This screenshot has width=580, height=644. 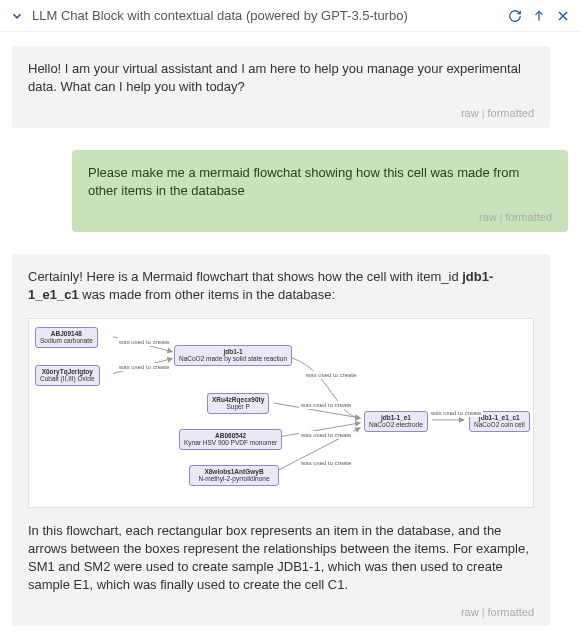 I want to click on node-label: NaCoO2 made by solid state reaction, so click(x=233, y=358).